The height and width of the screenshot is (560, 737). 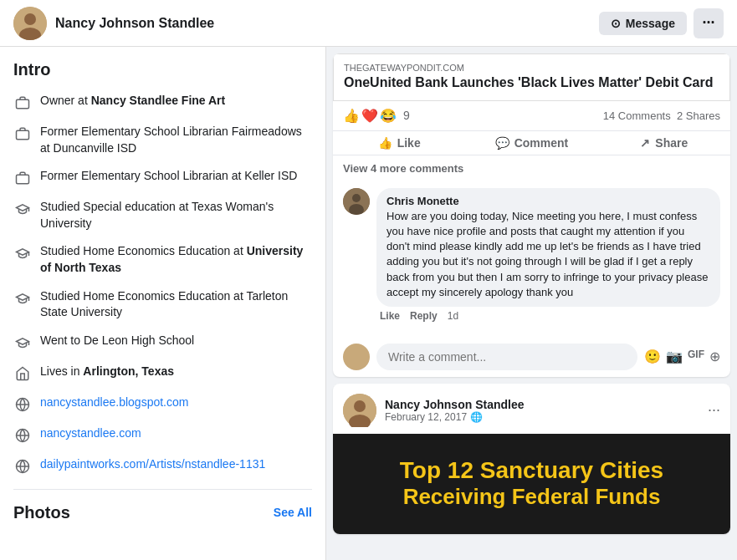 What do you see at coordinates (532, 409) in the screenshot?
I see `post-header: Nancy Johnson Standlee February 12, 2017…` at bounding box center [532, 409].